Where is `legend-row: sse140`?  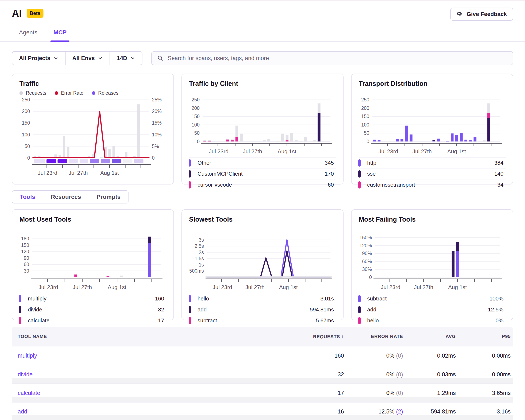
legend-row: sse140 is located at coordinates (432, 174).